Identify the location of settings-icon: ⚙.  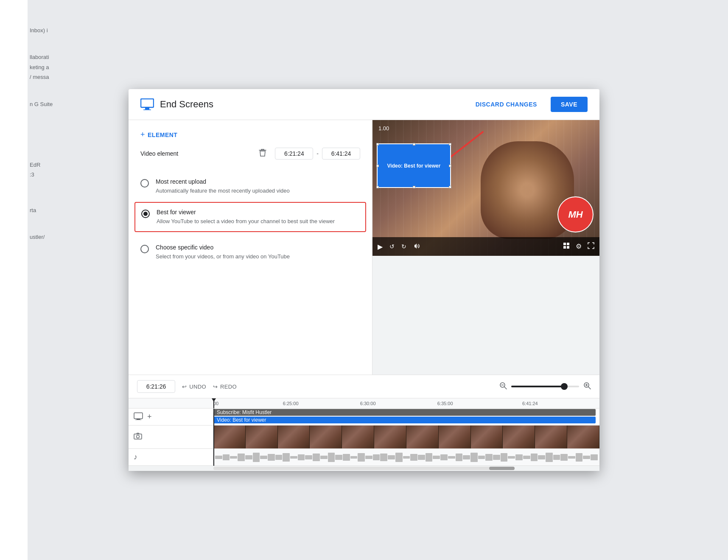
(579, 246).